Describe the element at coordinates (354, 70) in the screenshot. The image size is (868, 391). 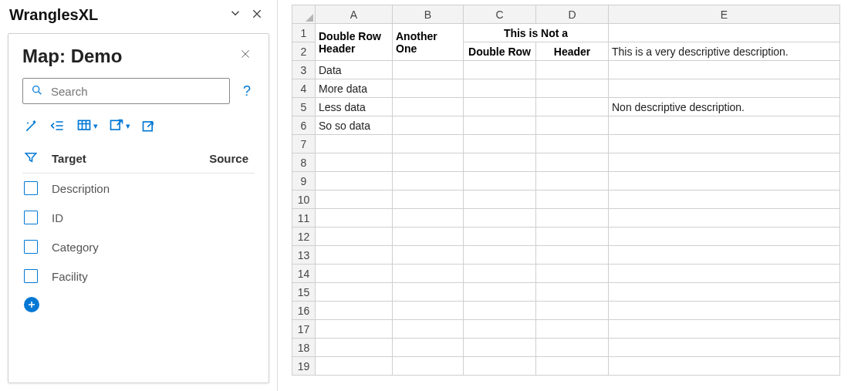
I see `cell: Data` at that location.